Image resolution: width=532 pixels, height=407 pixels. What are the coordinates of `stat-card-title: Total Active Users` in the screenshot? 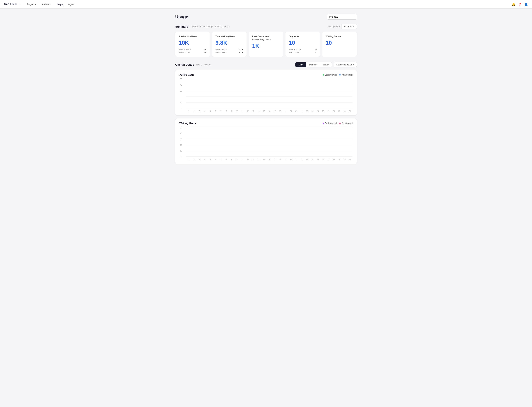 It's located at (193, 36).